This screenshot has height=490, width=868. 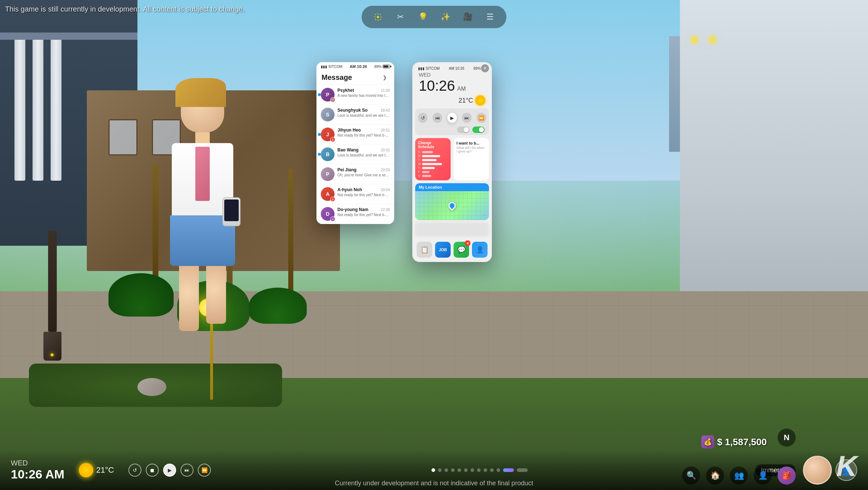 What do you see at coordinates (328, 115) in the screenshot?
I see `avatar-seunghyuk: S` at bounding box center [328, 115].